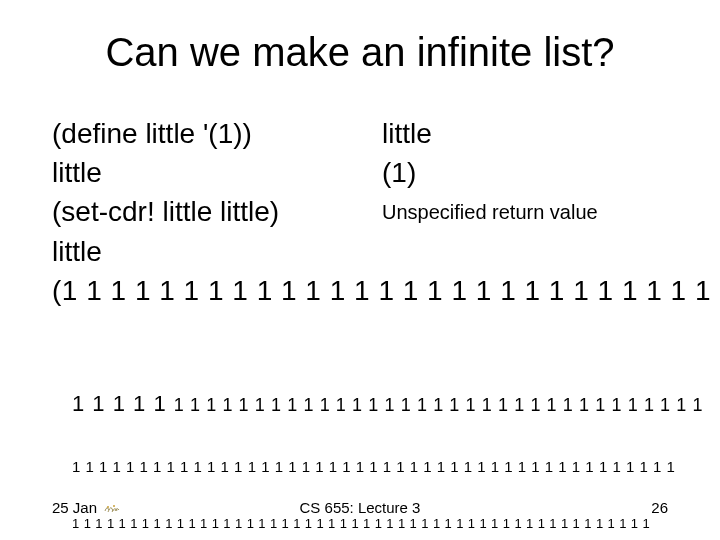 The width and height of the screenshot is (720, 540). Describe the element at coordinates (86, 508) in the screenshot. I see `footer-date: 25 Jan` at that location.